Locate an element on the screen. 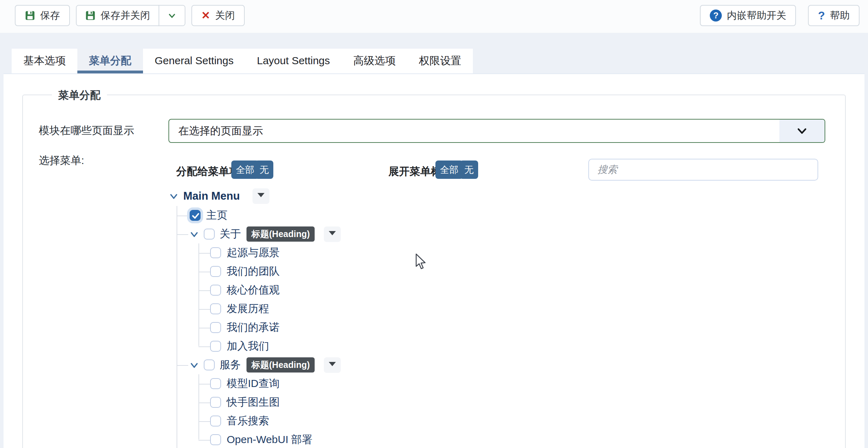  assign-none-button: 无 is located at coordinates (264, 170).